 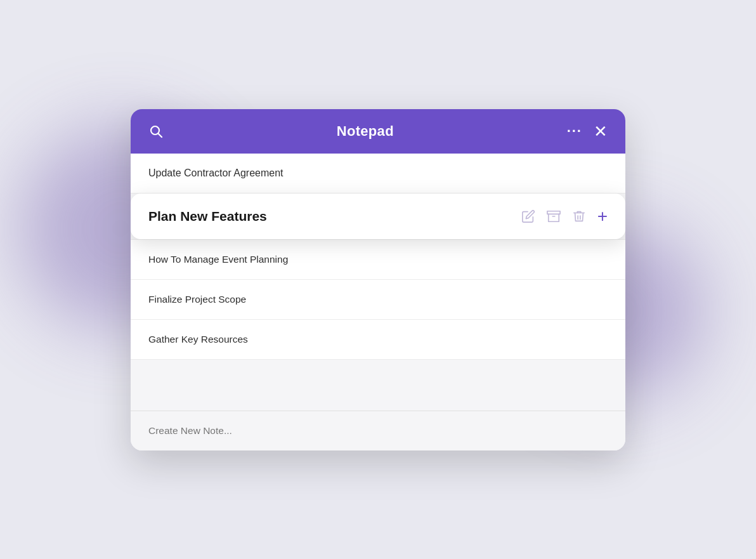 I want to click on pencil-icon, so click(x=528, y=216).